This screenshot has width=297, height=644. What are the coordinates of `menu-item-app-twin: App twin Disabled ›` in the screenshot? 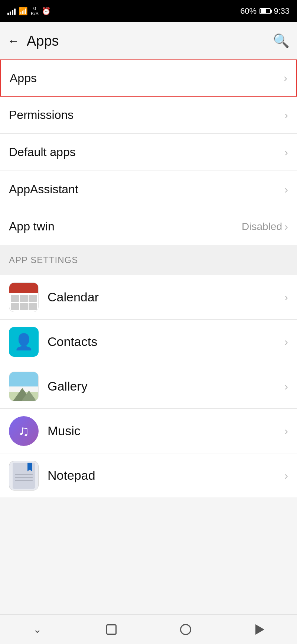 It's located at (148, 227).